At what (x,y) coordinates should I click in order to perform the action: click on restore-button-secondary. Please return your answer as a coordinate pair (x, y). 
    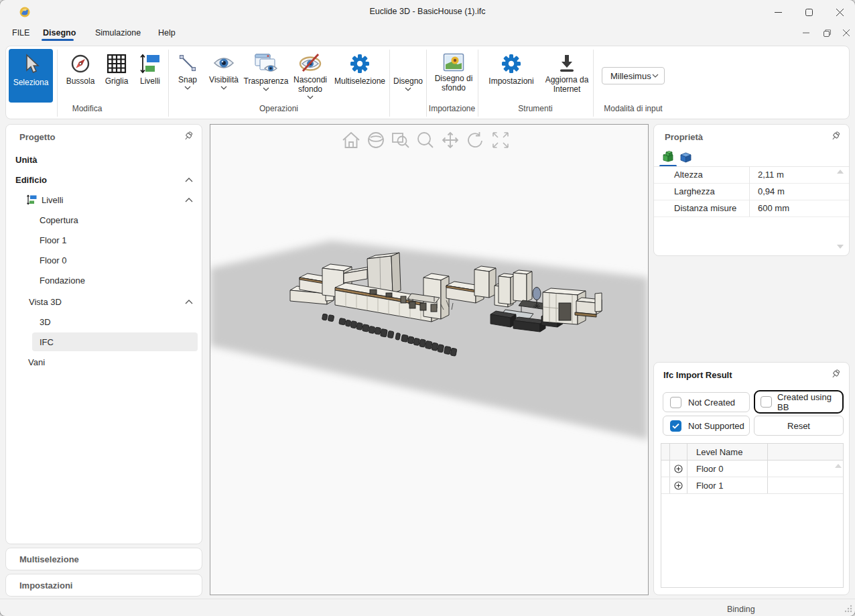
    Looking at the image, I should click on (827, 33).